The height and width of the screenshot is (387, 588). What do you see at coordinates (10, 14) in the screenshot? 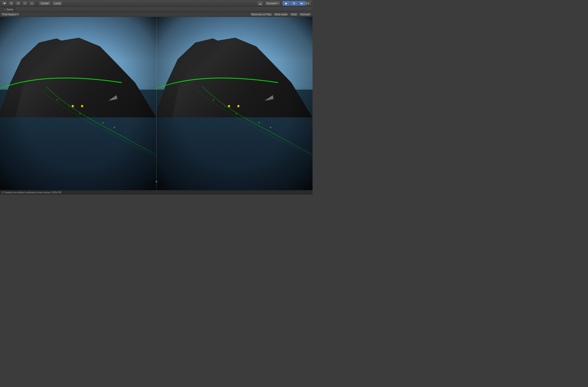
I see `aspect-dropdown: Free Aspect ▾` at bounding box center [10, 14].